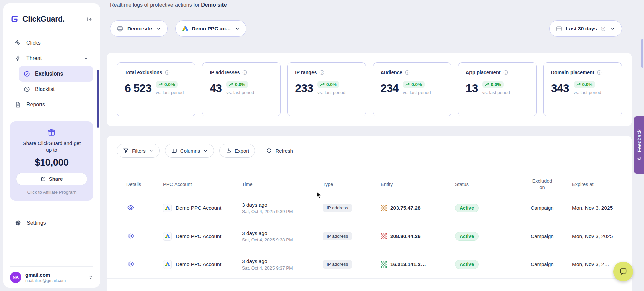  Describe the element at coordinates (49, 74) in the screenshot. I see `sidebar-item-label: Exclusions` at that location.